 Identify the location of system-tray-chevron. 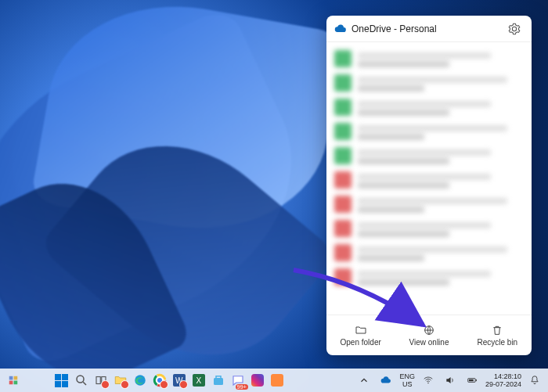
(364, 380).